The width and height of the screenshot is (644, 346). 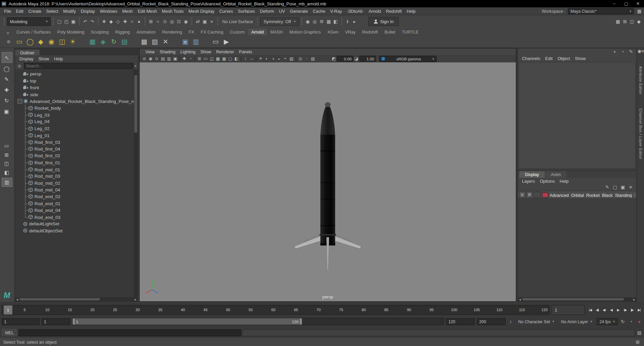 What do you see at coordinates (74, 190) in the screenshot?
I see `outliner-item-rod-mid-04: Rod_mid_04` at bounding box center [74, 190].